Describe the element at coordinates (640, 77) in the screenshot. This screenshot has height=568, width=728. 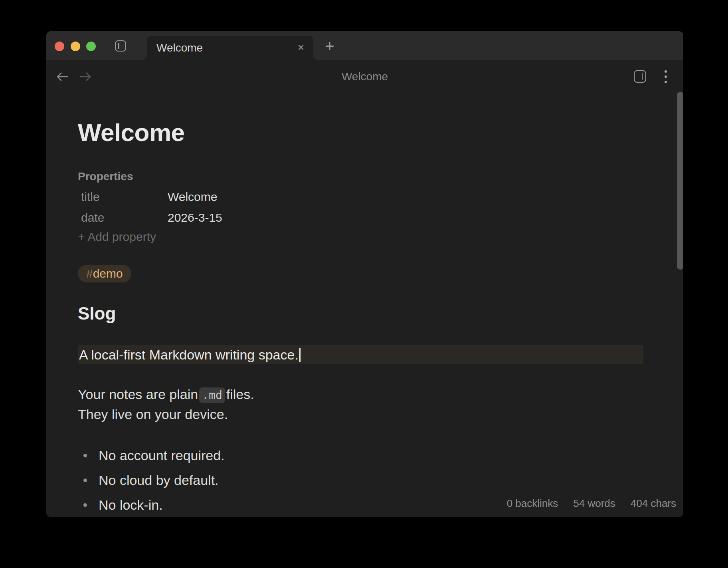
I see `right-panel-toggle-icon` at that location.